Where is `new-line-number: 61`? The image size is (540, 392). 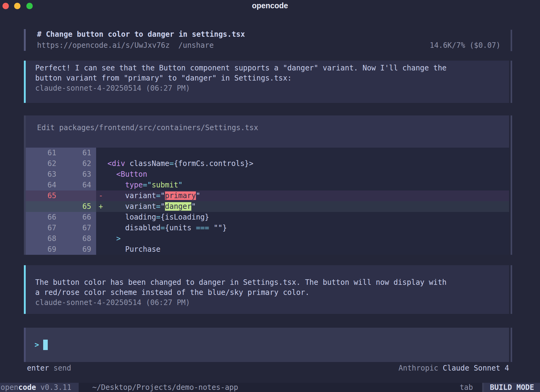 new-line-number: 61 is located at coordinates (78, 153).